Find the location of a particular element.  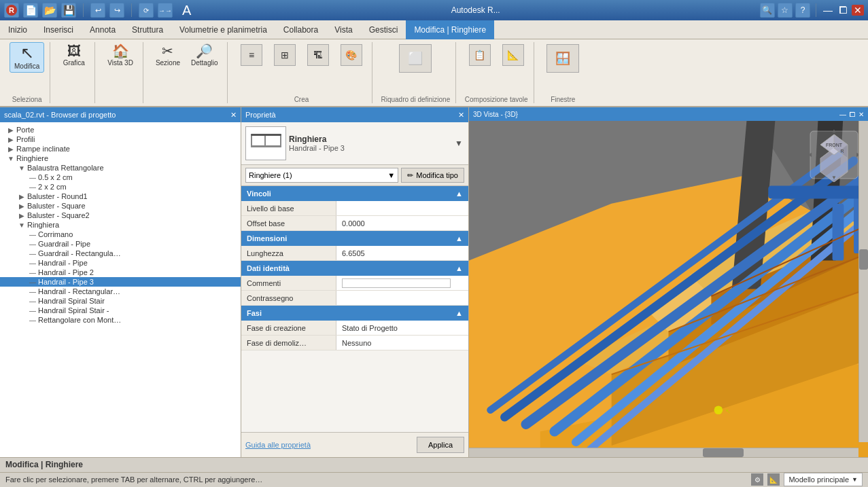

pp-dropdown-btn: ▼ is located at coordinates (459, 143).